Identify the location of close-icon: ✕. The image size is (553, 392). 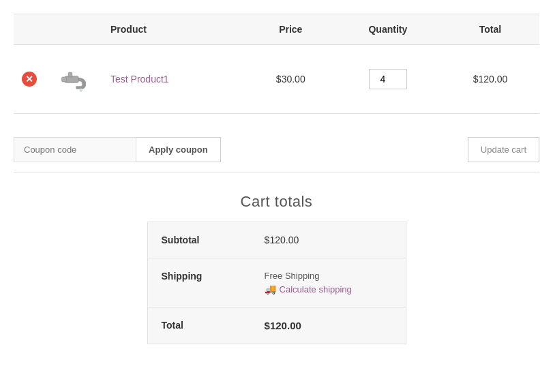
(29, 79).